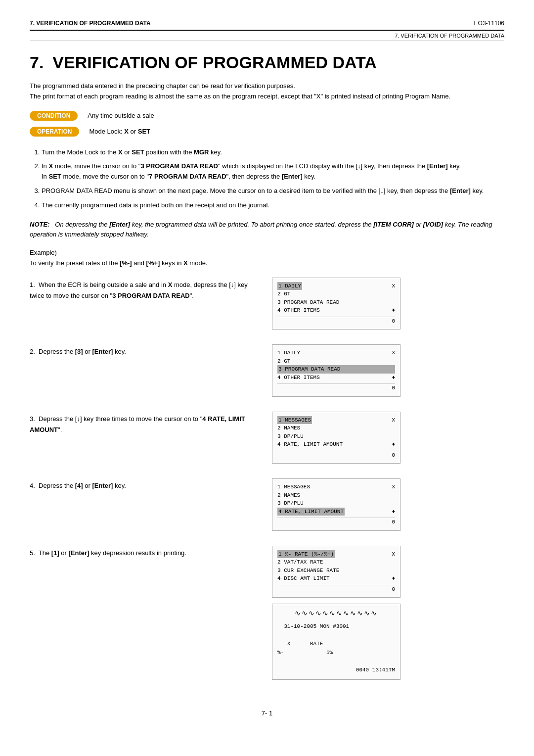 This screenshot has height=756, width=534. I want to click on condition-row: CONDITION Any time outside a sale, so click(267, 116).